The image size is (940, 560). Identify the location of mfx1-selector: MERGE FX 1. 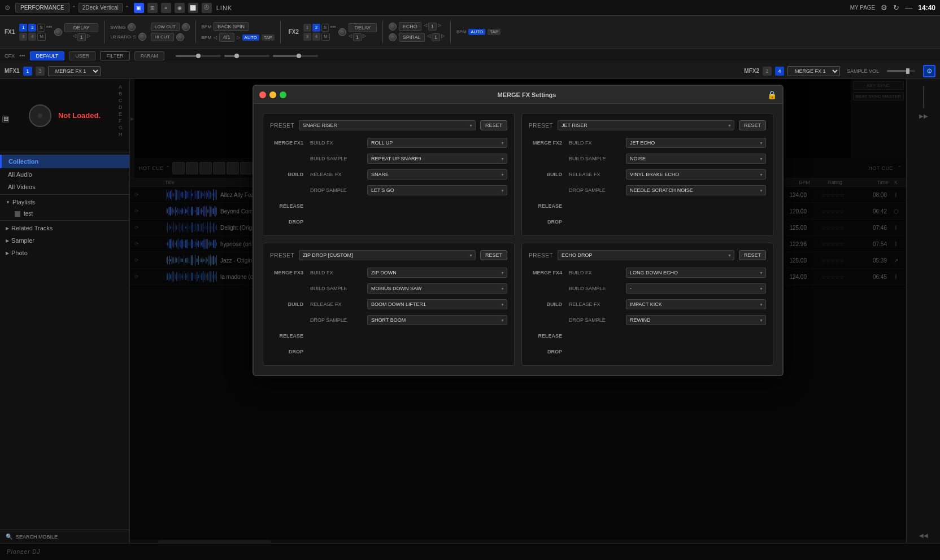
(75, 71).